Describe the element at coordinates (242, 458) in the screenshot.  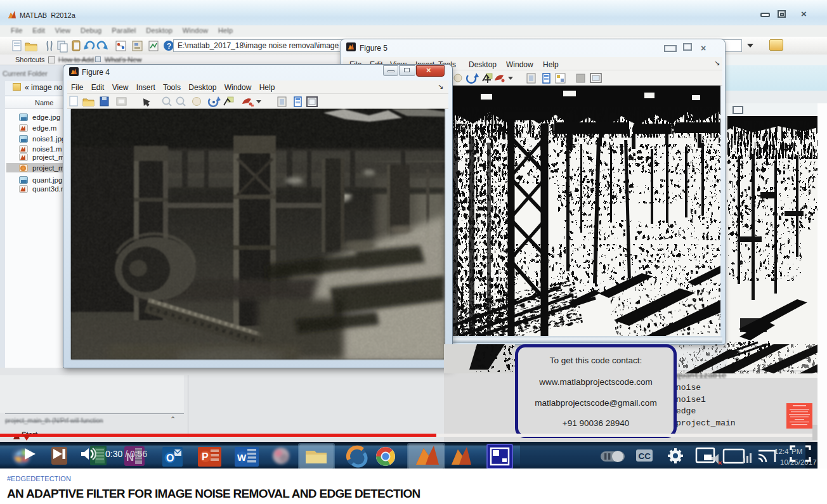
I see `svg-text: W` at that location.